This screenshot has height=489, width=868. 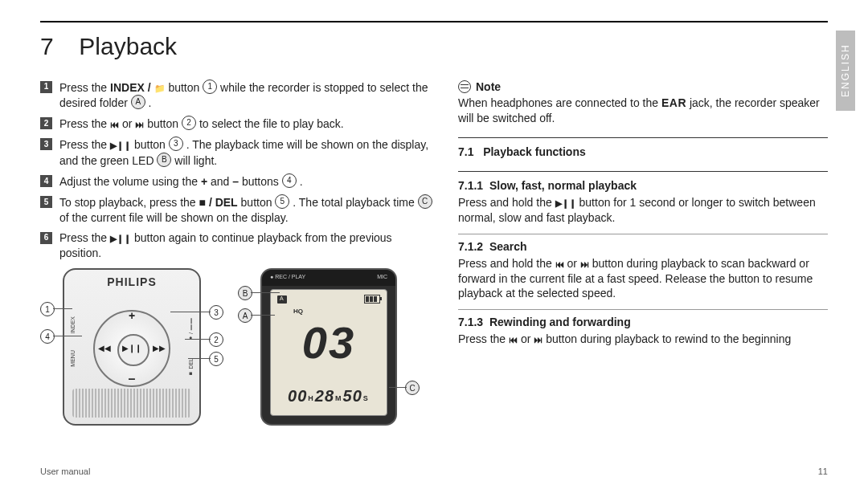 What do you see at coordinates (329, 347) in the screenshot?
I see `device-lcd: ● REC / PLAY MIC HQ 03 00H28M50S` at bounding box center [329, 347].